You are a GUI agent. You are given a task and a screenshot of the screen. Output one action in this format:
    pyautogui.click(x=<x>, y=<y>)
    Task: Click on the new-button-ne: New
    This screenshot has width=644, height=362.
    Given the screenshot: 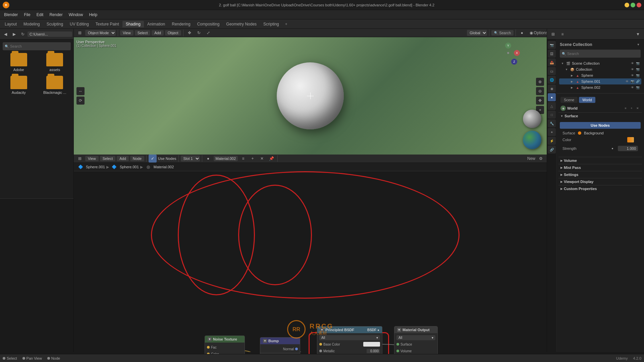 What is the action you would take?
    pyautogui.click(x=531, y=159)
    